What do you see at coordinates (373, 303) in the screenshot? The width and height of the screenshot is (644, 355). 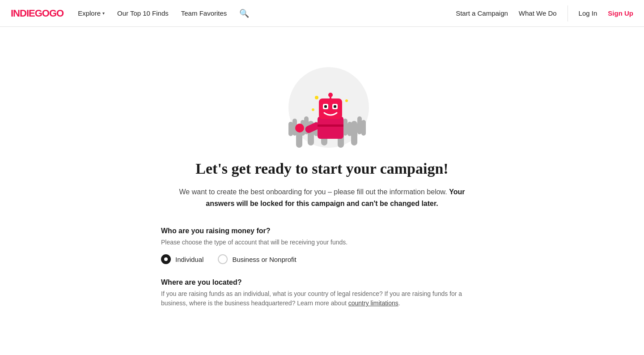 I see `country-limitations-link: country limitations` at bounding box center [373, 303].